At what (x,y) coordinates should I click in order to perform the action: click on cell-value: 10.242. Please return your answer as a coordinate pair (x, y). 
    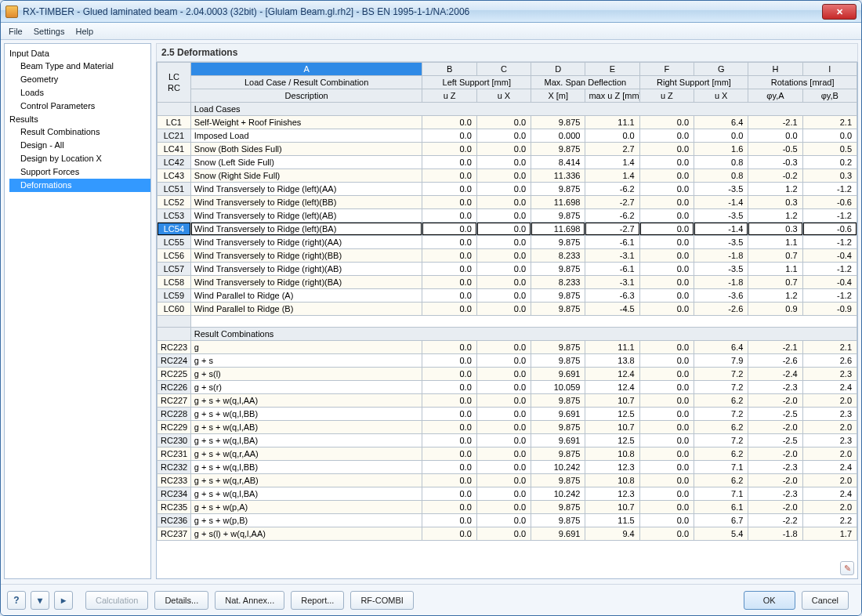
    Looking at the image, I should click on (558, 494).